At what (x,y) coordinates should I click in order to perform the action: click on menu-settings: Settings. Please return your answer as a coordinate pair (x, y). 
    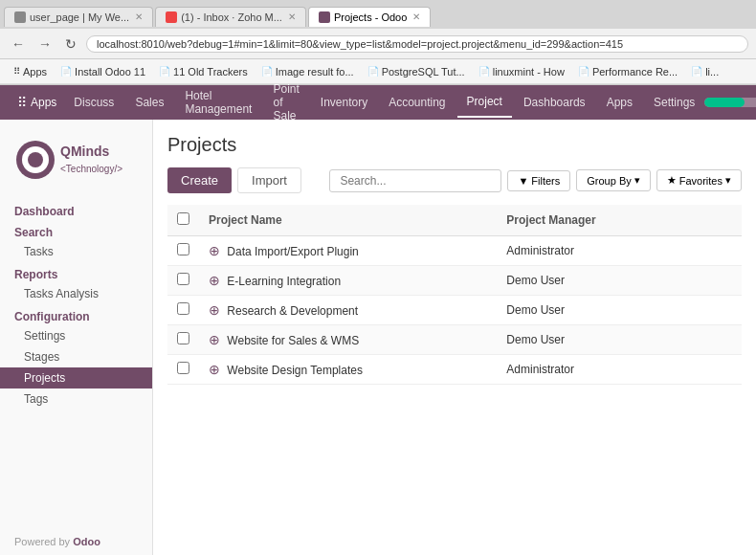
    Looking at the image, I should click on (674, 102).